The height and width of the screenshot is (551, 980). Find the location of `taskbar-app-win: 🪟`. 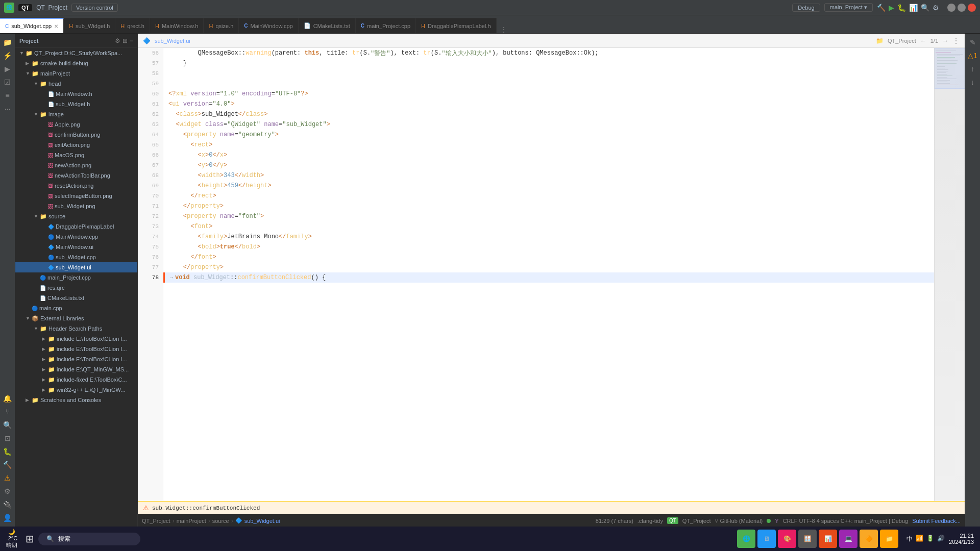

taskbar-app-win: 🪟 is located at coordinates (807, 539).